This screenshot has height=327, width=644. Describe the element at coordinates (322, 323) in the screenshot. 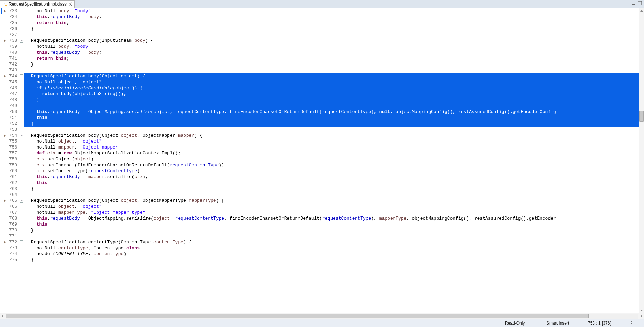

I see `status-bar: Read-Only Smart Insert 753 : 1 [376] ⋮` at that location.